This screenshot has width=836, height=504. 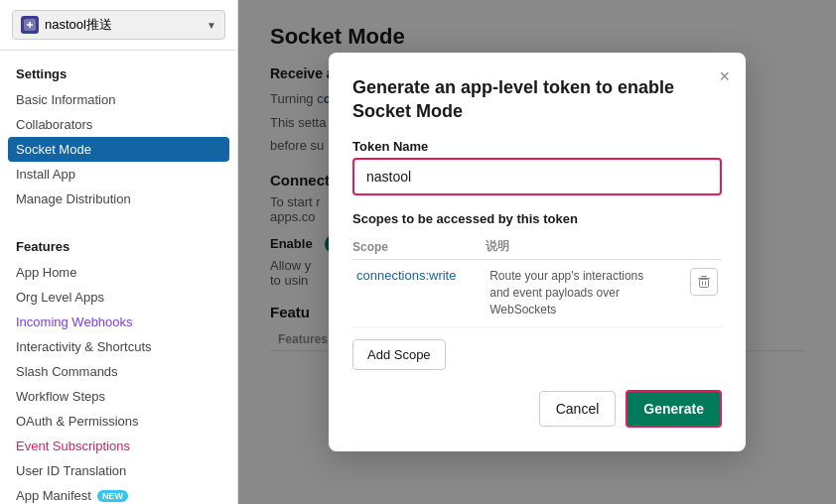 I want to click on sidebar-item-app-manifest: App Manifest NEW, so click(x=119, y=494).